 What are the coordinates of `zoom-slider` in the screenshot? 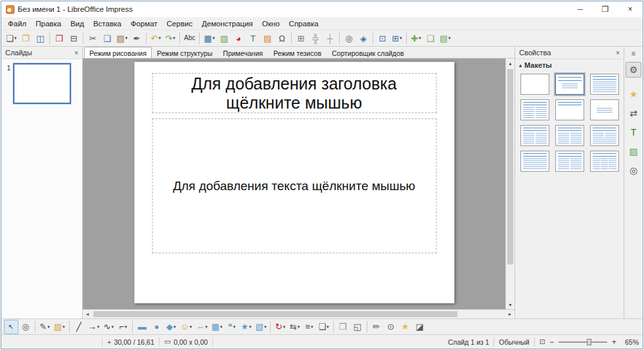 It's located at (583, 342).